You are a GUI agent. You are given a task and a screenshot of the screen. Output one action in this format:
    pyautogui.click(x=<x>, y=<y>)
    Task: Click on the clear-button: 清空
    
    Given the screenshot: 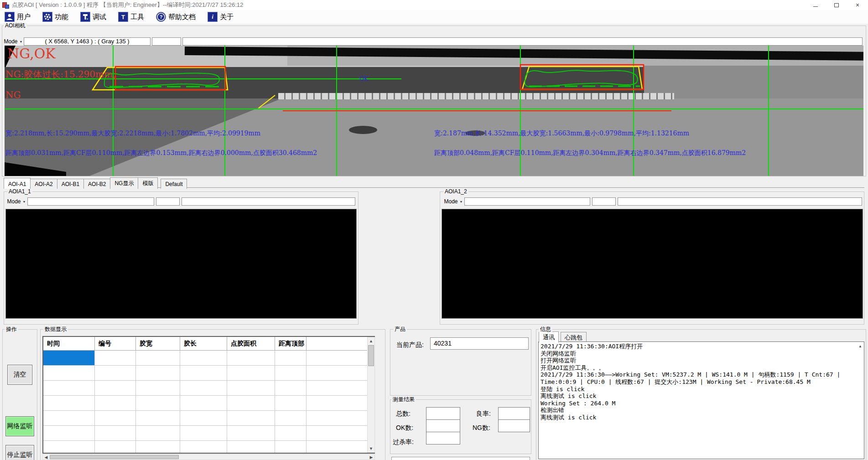 What is the action you would take?
    pyautogui.click(x=20, y=375)
    